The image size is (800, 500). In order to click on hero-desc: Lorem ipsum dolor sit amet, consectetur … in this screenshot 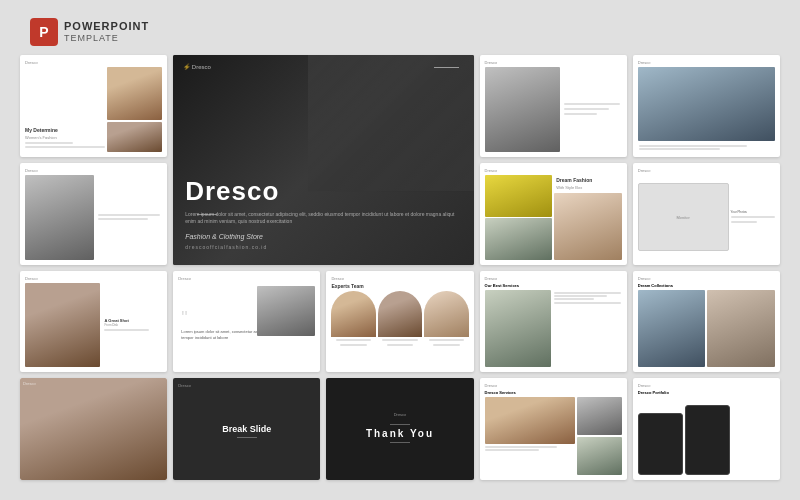, I will do `click(323, 218)`.